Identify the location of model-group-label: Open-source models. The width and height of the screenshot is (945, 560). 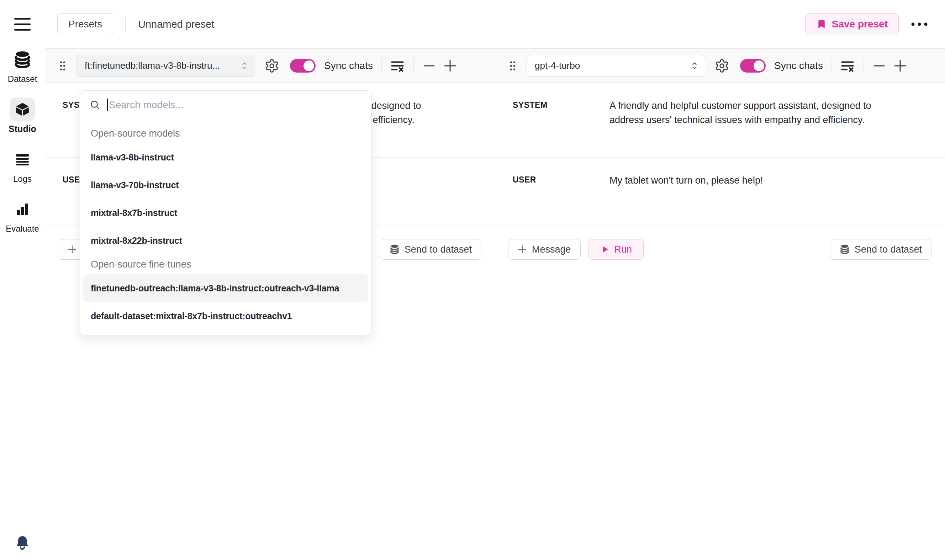
(226, 134).